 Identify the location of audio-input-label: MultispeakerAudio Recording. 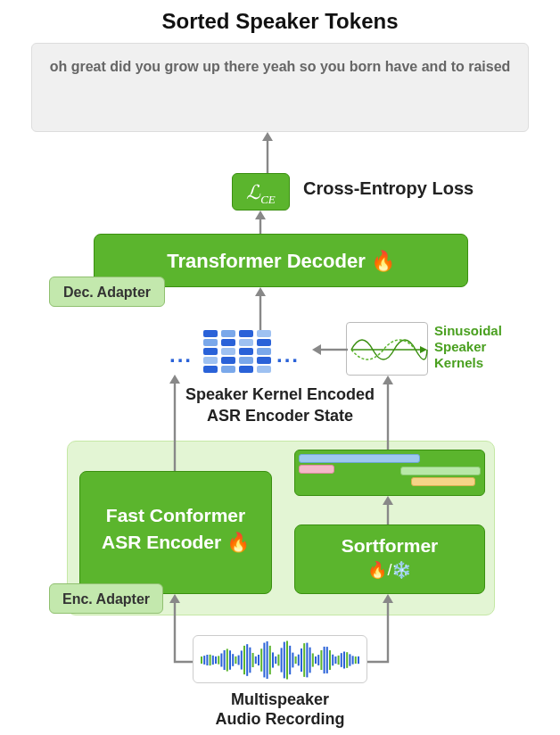
(280, 709).